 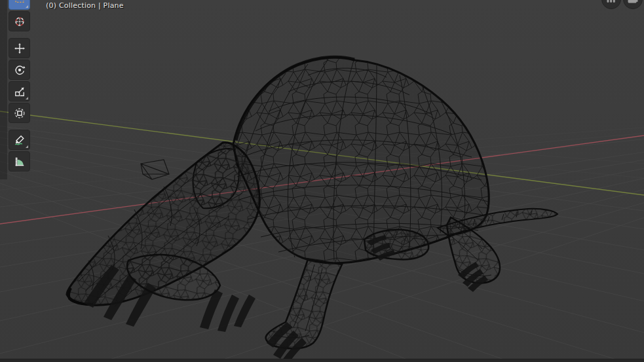 I want to click on cursor-icon, so click(x=20, y=22).